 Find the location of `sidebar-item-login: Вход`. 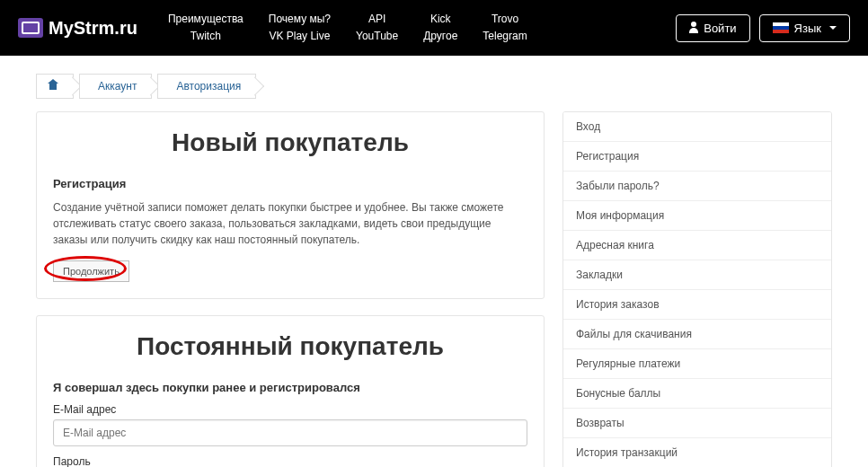

sidebar-item-login: Вход is located at coordinates (697, 128).